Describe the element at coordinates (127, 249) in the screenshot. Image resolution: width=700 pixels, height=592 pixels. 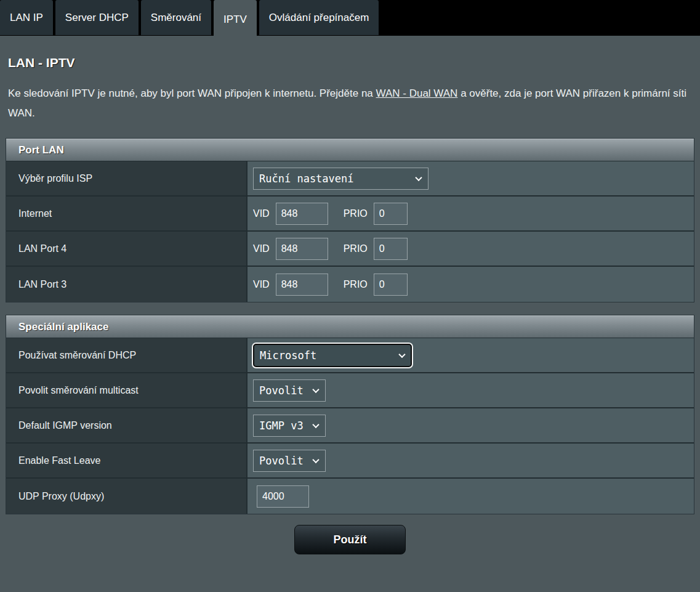
I see `lan-port-4-label: LAN Port 4` at that location.